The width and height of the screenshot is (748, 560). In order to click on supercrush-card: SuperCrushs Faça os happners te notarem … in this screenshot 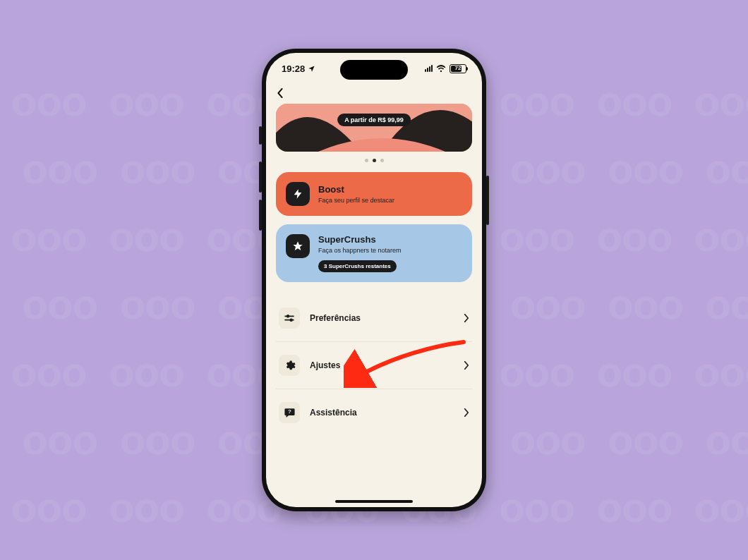, I will do `click(374, 253)`.